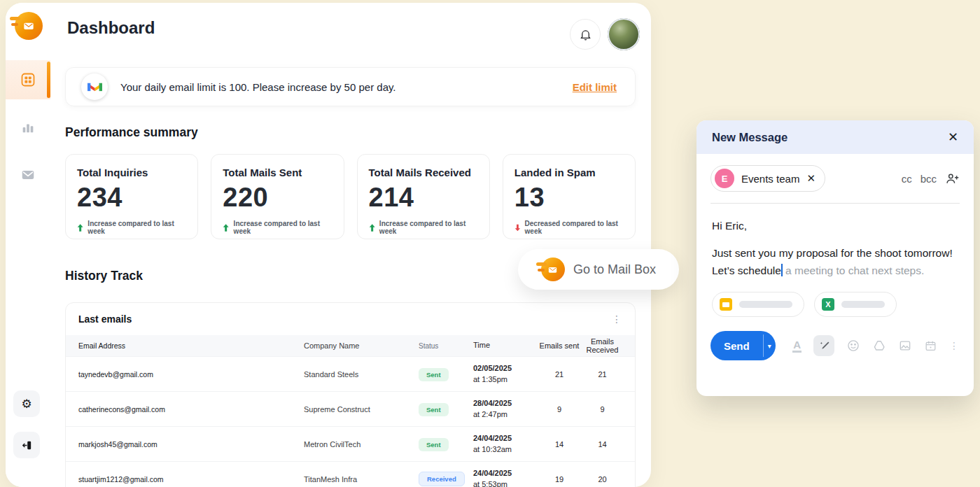 The height and width of the screenshot is (487, 980). Describe the element at coordinates (553, 270) in the screenshot. I see `envelope-glyph` at that location.